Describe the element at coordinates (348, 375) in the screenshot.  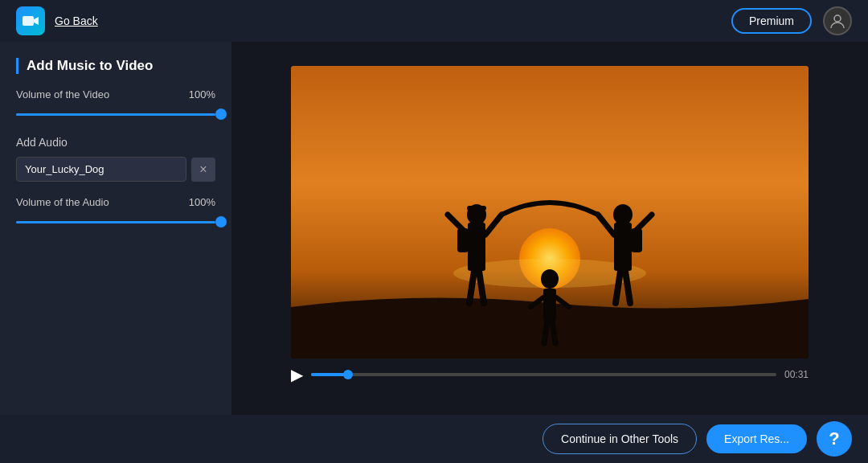
I see `progress-thumb` at that location.